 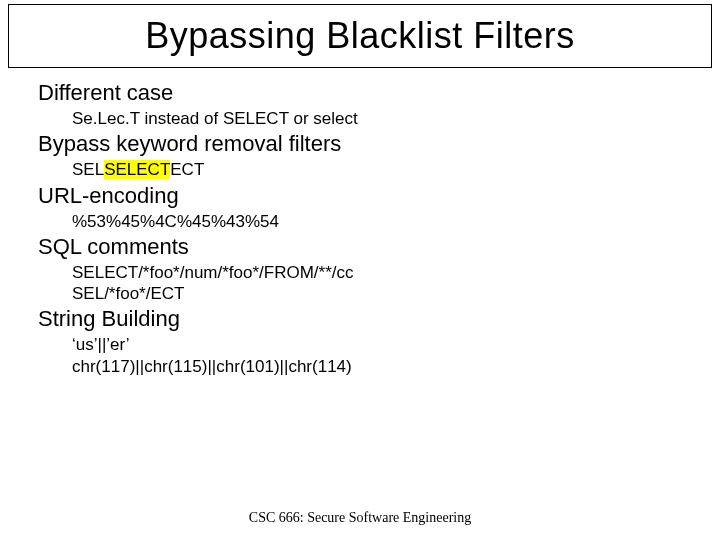 What do you see at coordinates (369, 93) in the screenshot?
I see `heading-different-case: Different case` at bounding box center [369, 93].